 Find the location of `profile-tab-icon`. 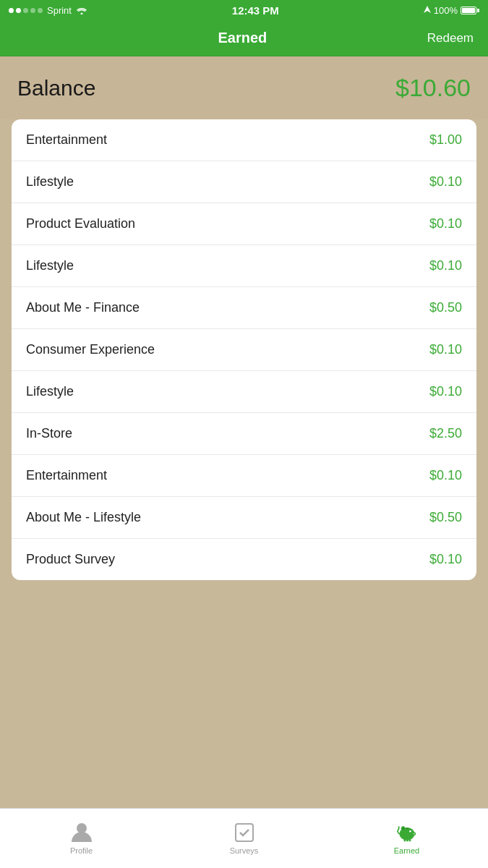

profile-tab-icon is located at coordinates (82, 833).